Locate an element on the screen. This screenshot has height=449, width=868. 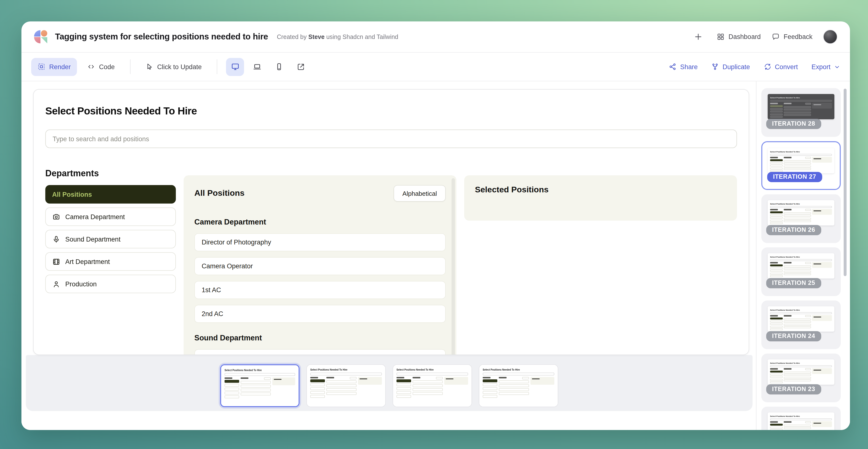
app-heading: Select Positions Needed To Hire is located at coordinates (391, 111).